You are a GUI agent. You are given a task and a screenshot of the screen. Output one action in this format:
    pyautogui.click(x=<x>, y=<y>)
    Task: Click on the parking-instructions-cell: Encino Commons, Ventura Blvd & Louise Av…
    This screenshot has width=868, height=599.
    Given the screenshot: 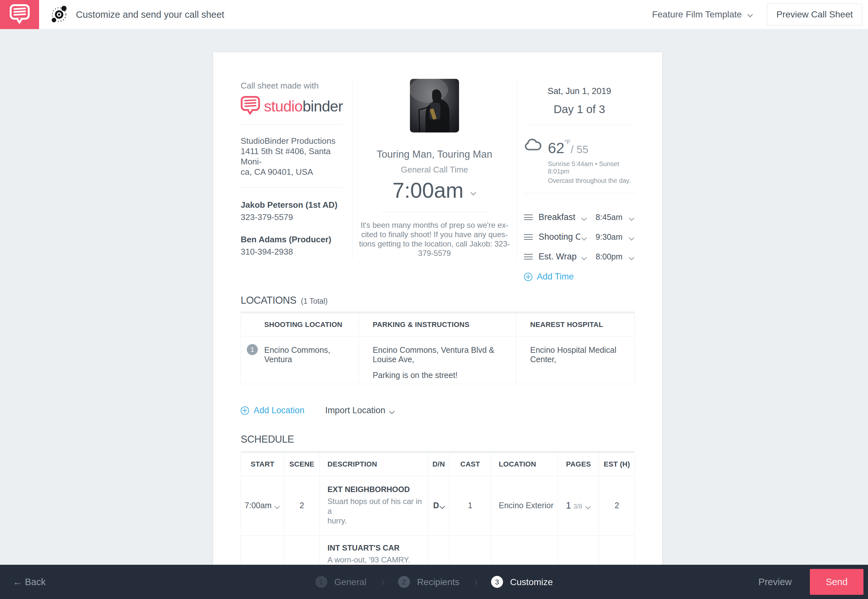 What is the action you would take?
    pyautogui.click(x=438, y=360)
    